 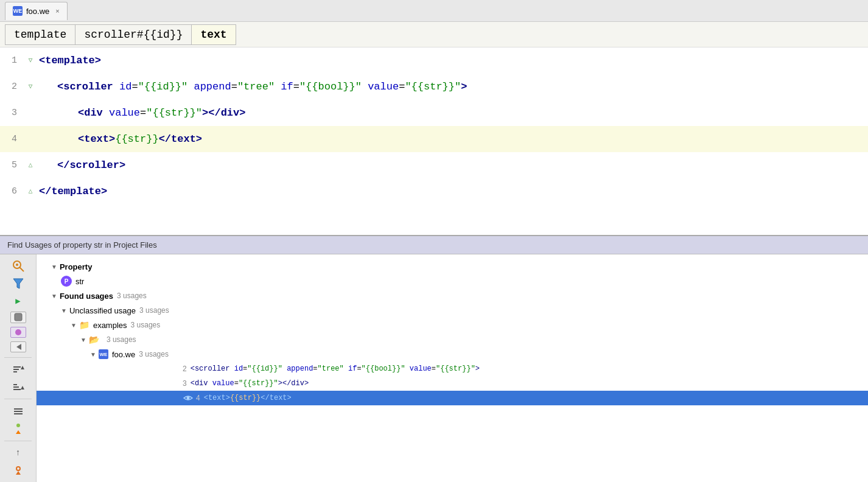 What do you see at coordinates (54, 267) in the screenshot?
I see `property-triangle` at bounding box center [54, 267].